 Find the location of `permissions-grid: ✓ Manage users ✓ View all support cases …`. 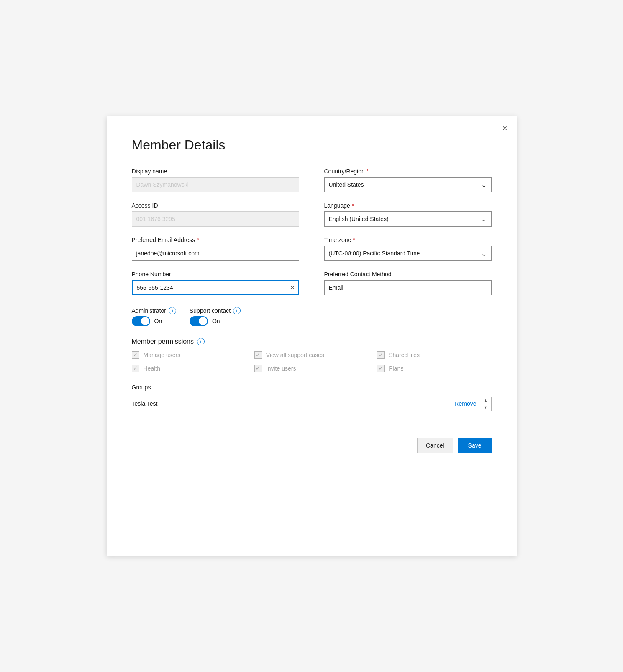

permissions-grid: ✓ Manage users ✓ View all support cases … is located at coordinates (312, 362).